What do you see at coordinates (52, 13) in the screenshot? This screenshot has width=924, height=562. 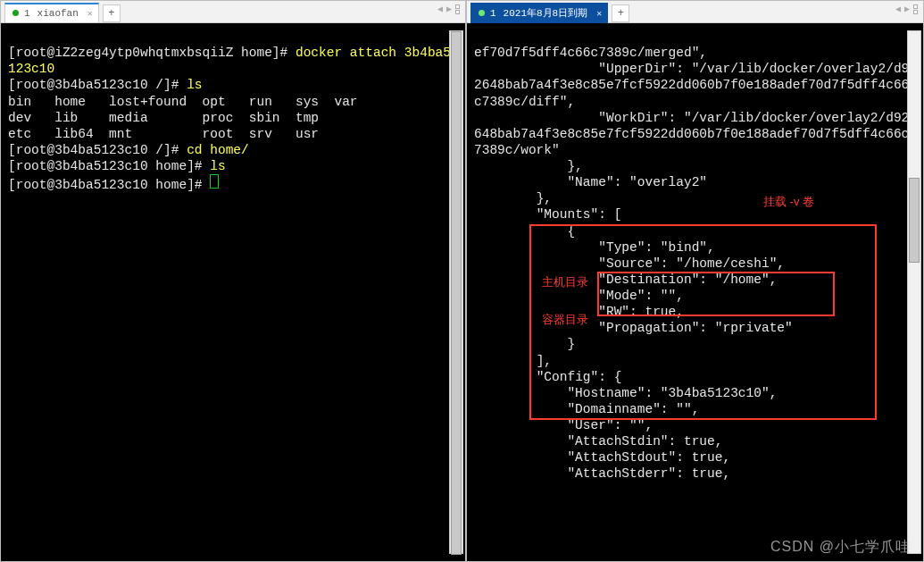 I see `tab-xiaofan: 1 xiaofan ✕` at bounding box center [52, 13].